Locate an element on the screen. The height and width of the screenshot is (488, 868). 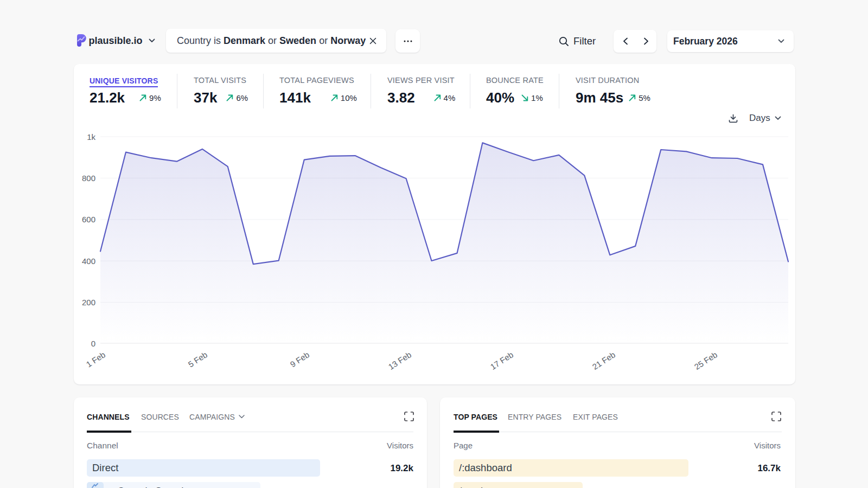
svg-text: 200 is located at coordinates (89, 303).